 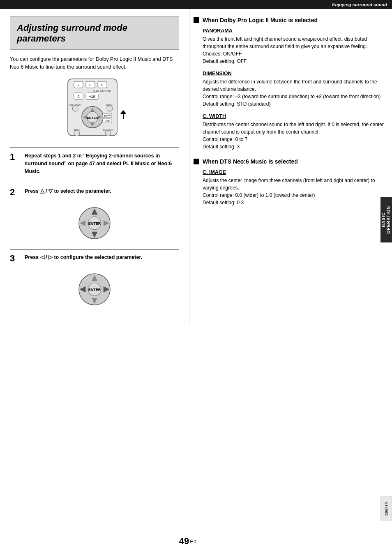 What do you see at coordinates (386, 220) in the screenshot?
I see `basic-operation-tab: BASICOPERATION` at bounding box center [386, 220].